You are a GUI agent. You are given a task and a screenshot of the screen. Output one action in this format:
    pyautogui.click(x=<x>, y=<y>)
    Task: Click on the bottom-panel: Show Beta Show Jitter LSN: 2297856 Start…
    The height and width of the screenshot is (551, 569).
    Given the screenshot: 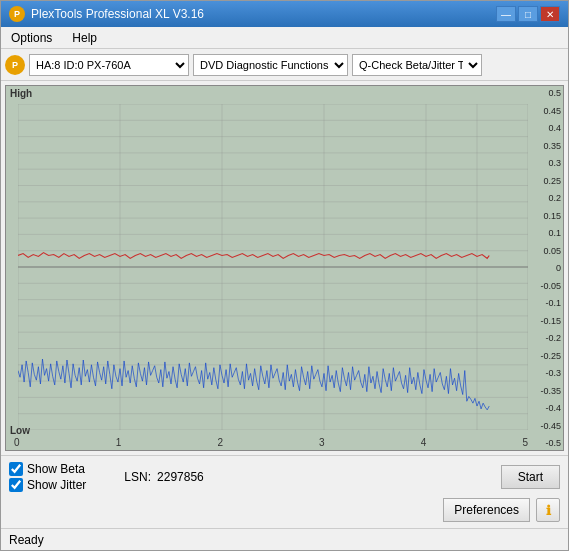 What is the action you would take?
    pyautogui.click(x=284, y=492)
    